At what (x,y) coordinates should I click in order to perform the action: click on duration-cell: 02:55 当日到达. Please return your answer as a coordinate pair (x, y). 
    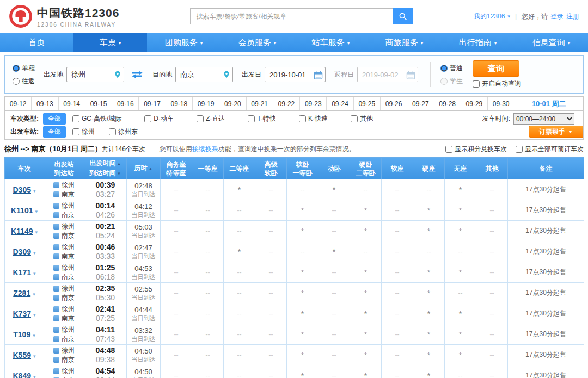
    Looking at the image, I should click on (144, 293).